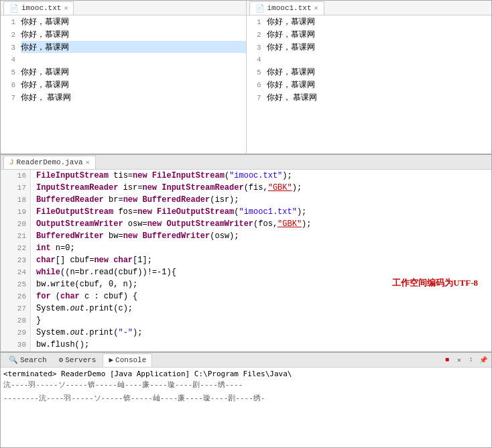 This screenshot has width=492, height=448. Describe the element at coordinates (11, 22) in the screenshot. I see `line-number: 1` at that location.